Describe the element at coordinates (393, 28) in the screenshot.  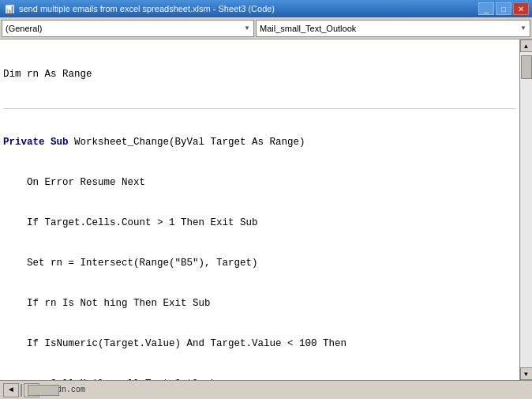
I see `proc-dropdown: Mail_small_Text_Outlook ▼` at that location.